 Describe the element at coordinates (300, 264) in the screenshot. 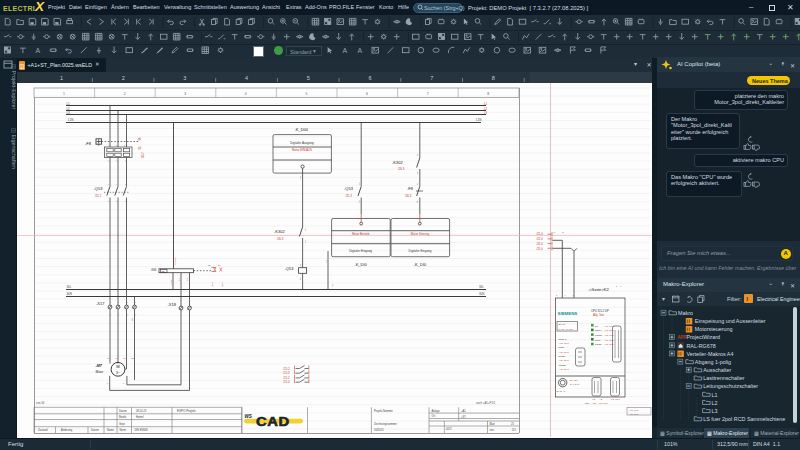

I see `svg-text: 31` at that location.